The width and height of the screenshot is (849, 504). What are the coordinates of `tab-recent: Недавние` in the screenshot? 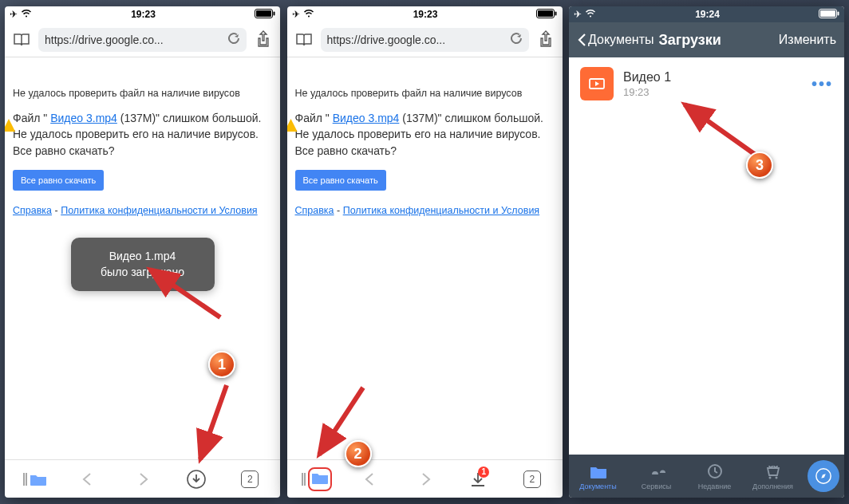 It's located at (715, 477).